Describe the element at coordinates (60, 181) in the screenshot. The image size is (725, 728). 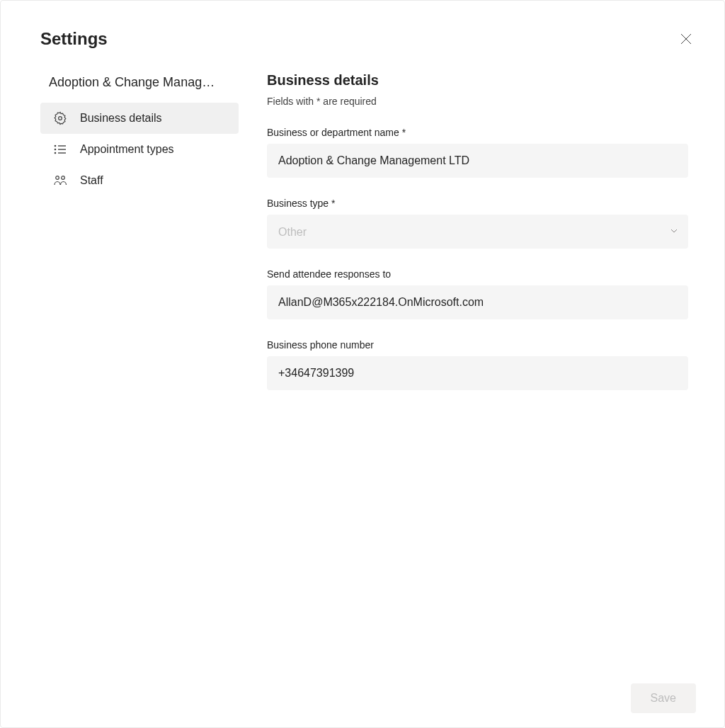
I see `people-icon` at that location.